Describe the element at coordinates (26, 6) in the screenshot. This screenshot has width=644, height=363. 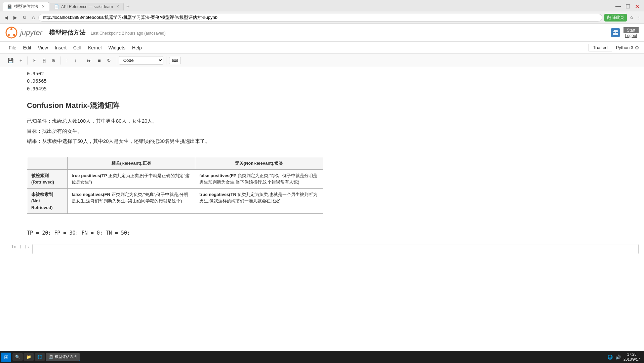
I see `active-tab: 📓 模型评估方法 ✕` at that location.